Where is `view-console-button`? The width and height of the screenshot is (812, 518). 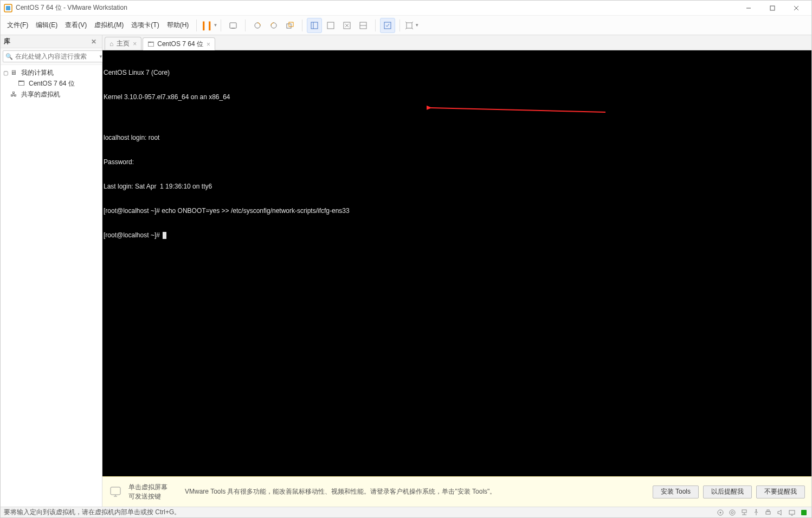
view-console-button is located at coordinates (331, 25).